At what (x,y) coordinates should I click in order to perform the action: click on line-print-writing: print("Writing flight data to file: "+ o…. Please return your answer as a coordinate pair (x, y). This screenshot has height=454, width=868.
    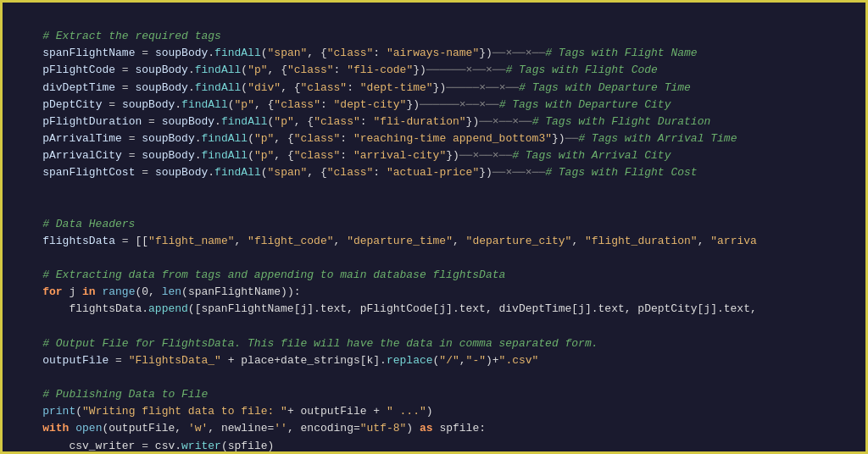
    Looking at the image, I should click on (225, 412).